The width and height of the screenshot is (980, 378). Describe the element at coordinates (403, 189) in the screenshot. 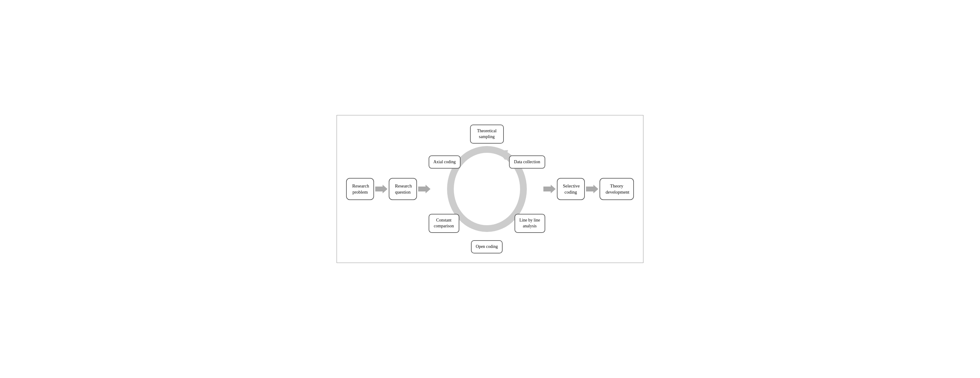

I see `research-question-label: Research question` at that location.